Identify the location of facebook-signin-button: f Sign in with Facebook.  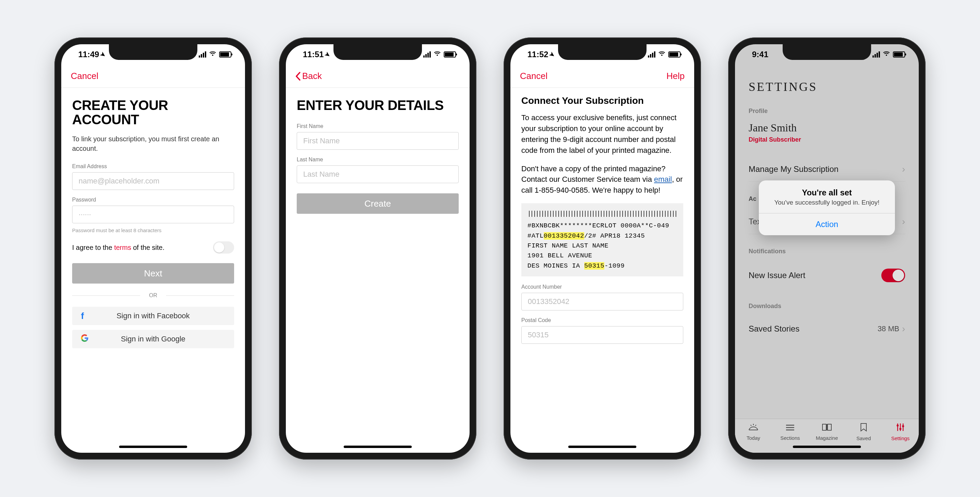
(153, 316).